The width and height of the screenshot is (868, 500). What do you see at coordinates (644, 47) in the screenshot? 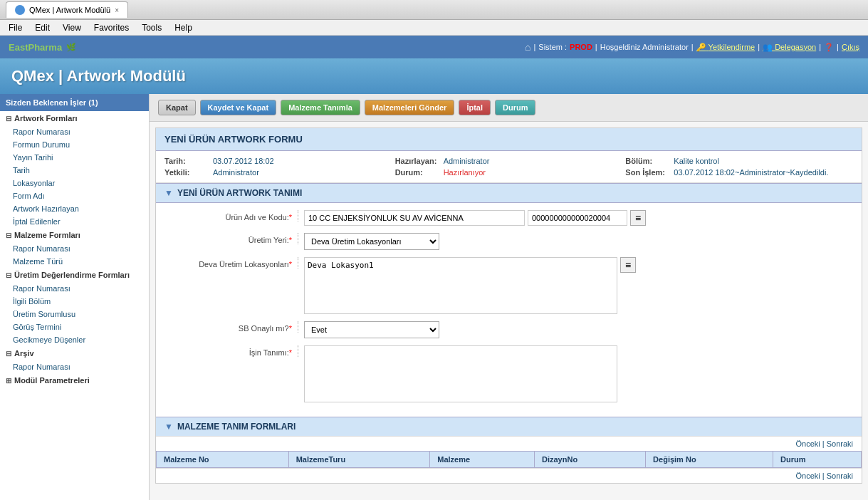
I see `welcome-text: Hoşgeldiniz Administrator` at bounding box center [644, 47].